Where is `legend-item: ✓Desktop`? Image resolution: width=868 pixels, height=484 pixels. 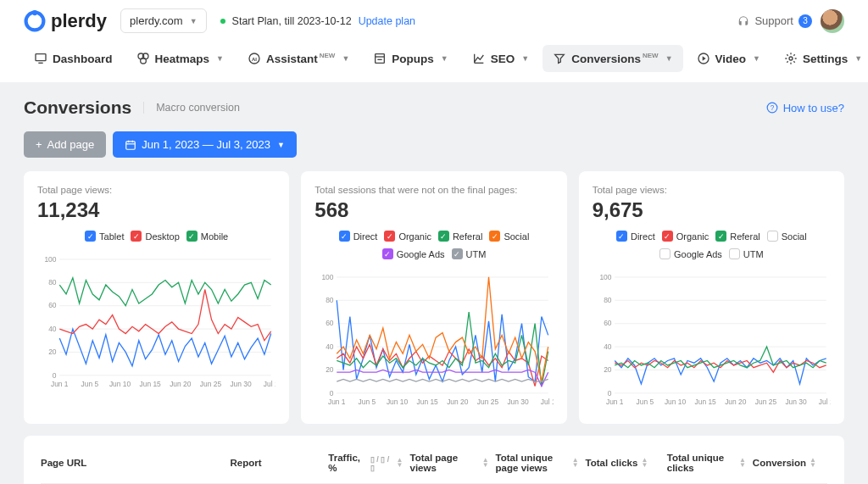 legend-item: ✓Desktop is located at coordinates (154, 236).